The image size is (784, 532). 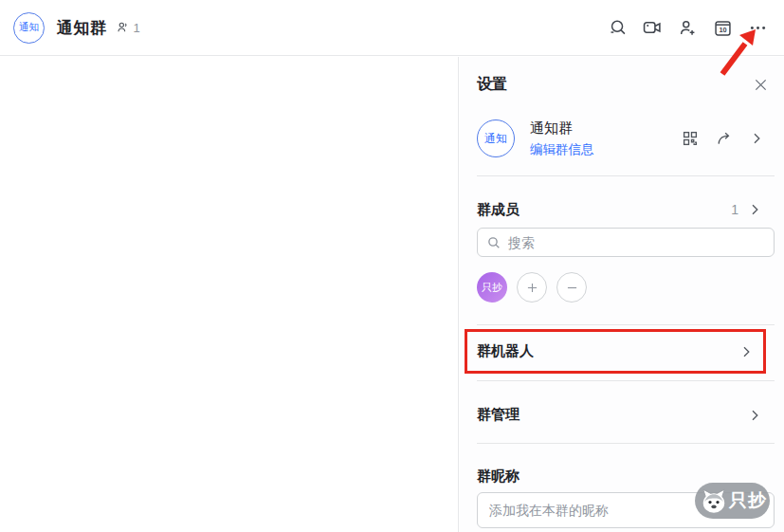 What do you see at coordinates (505, 351) in the screenshot?
I see `group-robots-label: 群机器人` at bounding box center [505, 351].